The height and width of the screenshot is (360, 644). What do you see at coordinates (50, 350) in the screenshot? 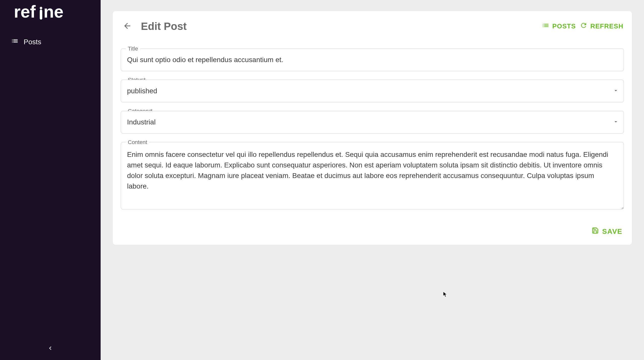
I see `chevron-left-icon` at bounding box center [50, 350].